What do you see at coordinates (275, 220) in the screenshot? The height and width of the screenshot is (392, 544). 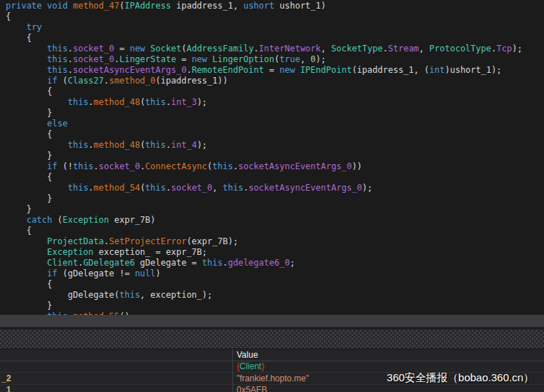 I see `code-line: catch (Exception expr_7B)` at bounding box center [275, 220].